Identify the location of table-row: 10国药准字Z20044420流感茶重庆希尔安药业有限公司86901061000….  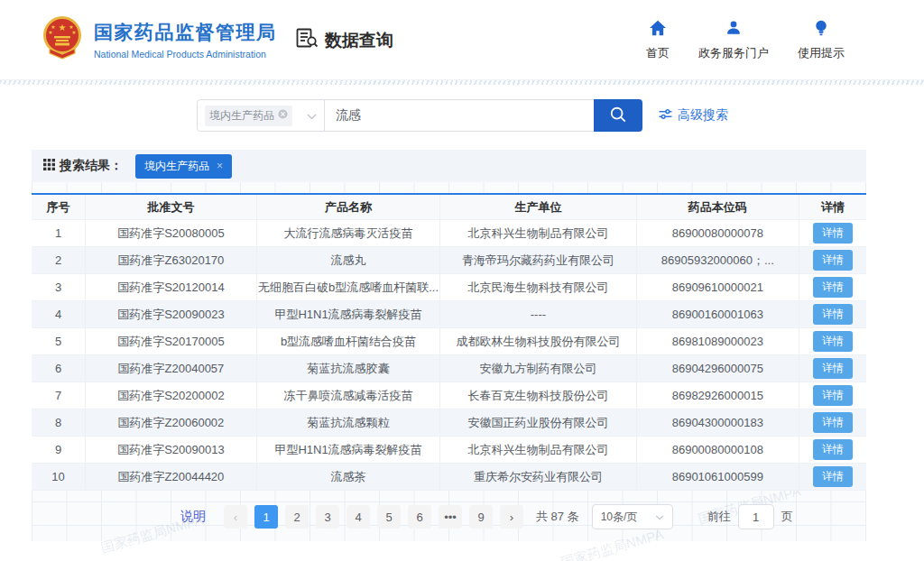
(449, 477).